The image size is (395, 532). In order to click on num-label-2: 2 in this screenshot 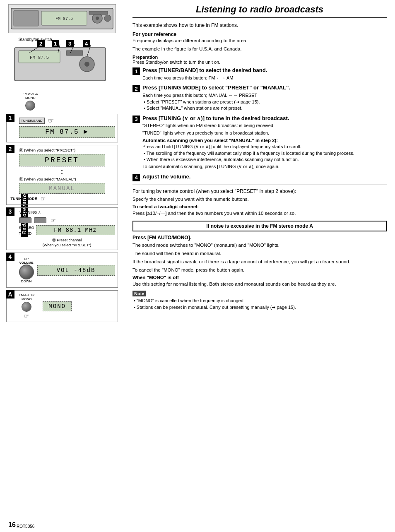, I will do `click(41, 43)`.